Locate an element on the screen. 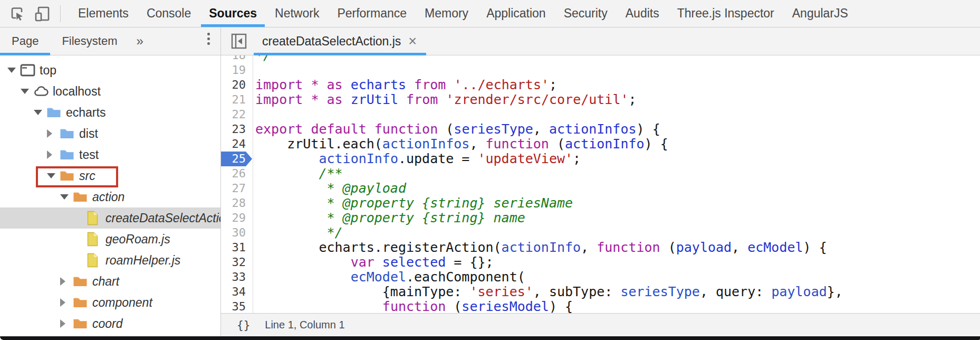 The image size is (980, 340). pretty-print-button: {} is located at coordinates (244, 325).